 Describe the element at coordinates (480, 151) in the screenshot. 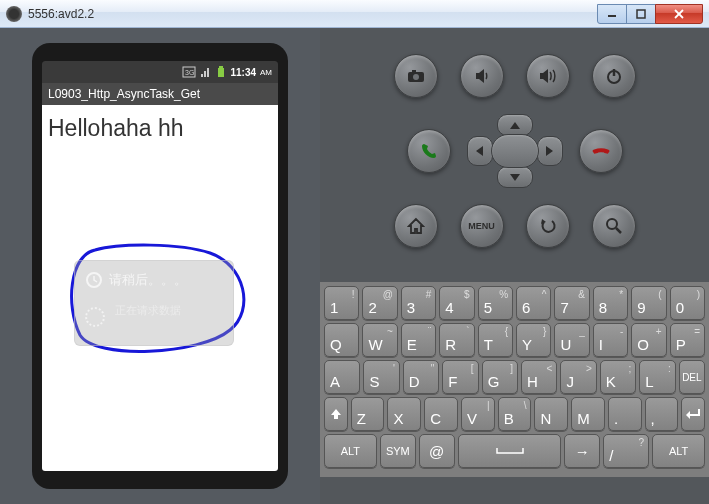

I see `dpad-left` at that location.